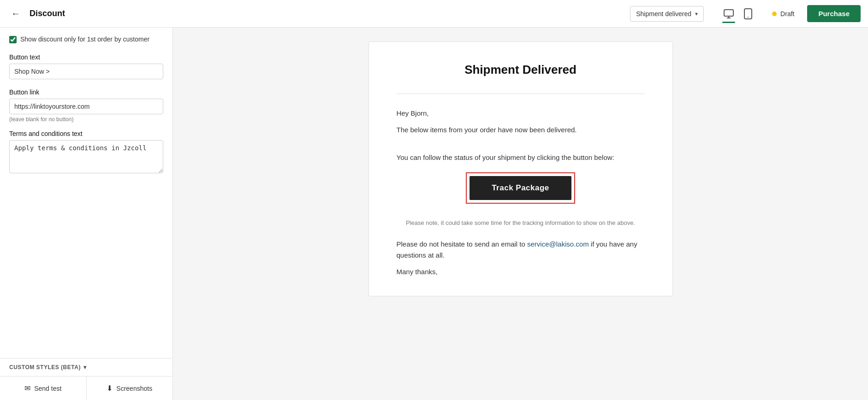 This screenshot has height=400, width=868. Describe the element at coordinates (86, 153) in the screenshot. I see `terms-text-group: Terms and conditions text Apply terms & …` at that location.